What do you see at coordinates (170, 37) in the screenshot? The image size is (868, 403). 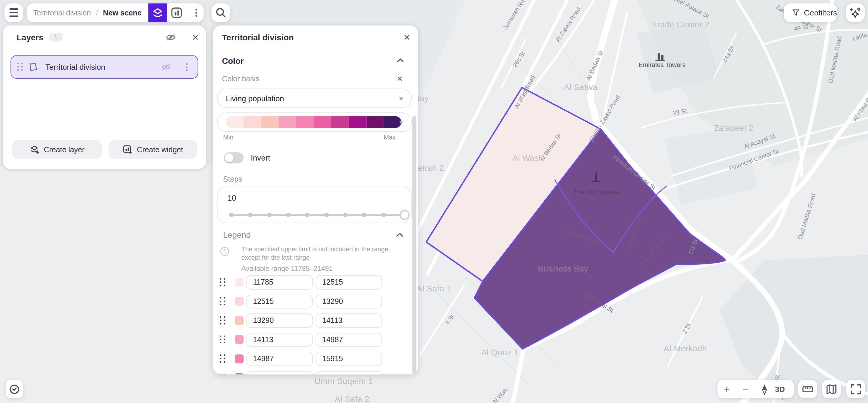 I see `hide-all-layers-button` at bounding box center [170, 37].